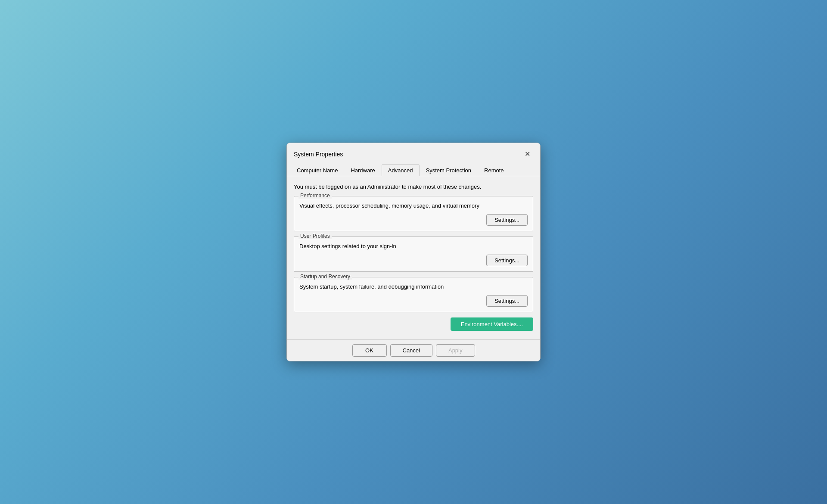 The height and width of the screenshot is (504, 827). Describe the element at coordinates (414, 258) in the screenshot. I see `tab-content: You must be logged on as an Administrato…` at that location.